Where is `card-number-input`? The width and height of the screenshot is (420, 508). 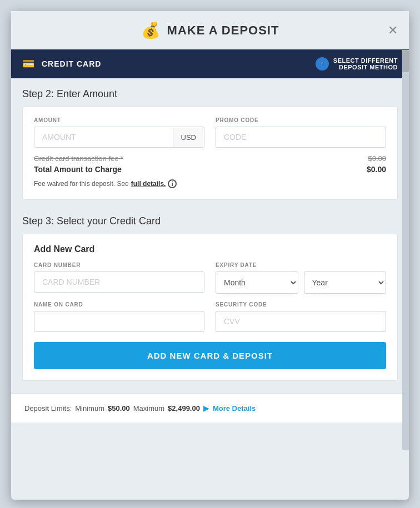
card-number-input is located at coordinates (119, 282).